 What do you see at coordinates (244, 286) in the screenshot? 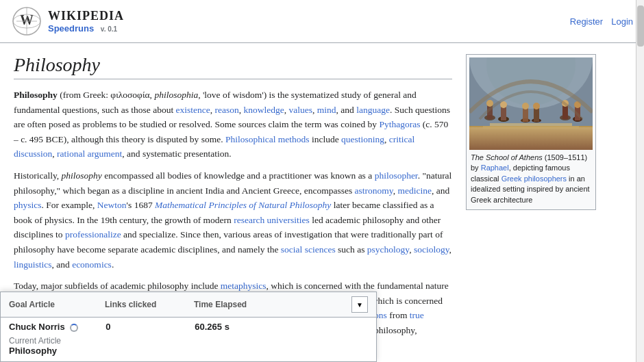
I see `link-metaphysics: metaphysics` at bounding box center [244, 286].